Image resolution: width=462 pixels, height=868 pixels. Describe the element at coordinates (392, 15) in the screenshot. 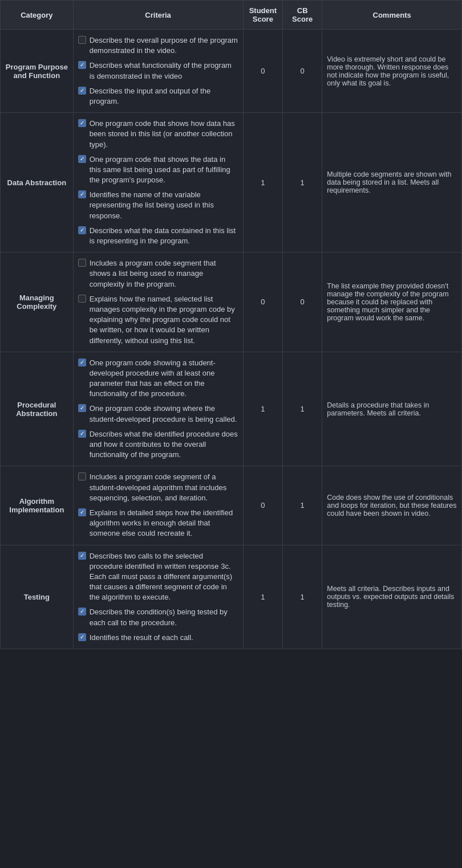

I see `header-comments: Comments` at that location.